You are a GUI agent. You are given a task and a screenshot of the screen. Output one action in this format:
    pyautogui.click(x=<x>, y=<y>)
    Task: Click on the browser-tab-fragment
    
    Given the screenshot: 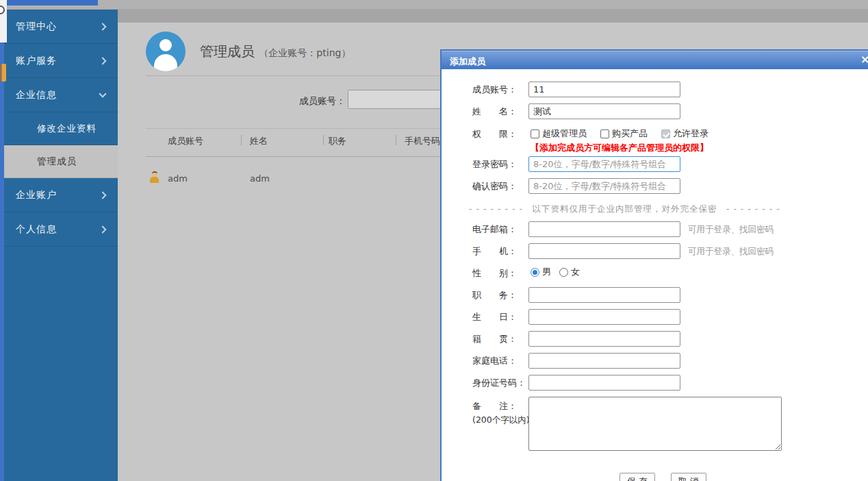 What is the action you would take?
    pyautogui.click(x=52, y=3)
    